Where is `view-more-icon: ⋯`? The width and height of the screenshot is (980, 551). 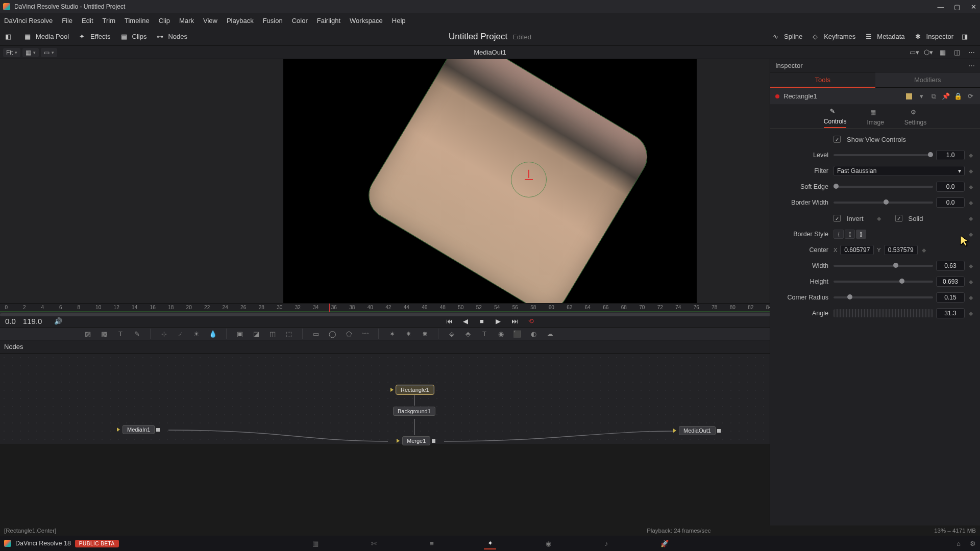 view-more-icon: ⋯ is located at coordinates (971, 53).